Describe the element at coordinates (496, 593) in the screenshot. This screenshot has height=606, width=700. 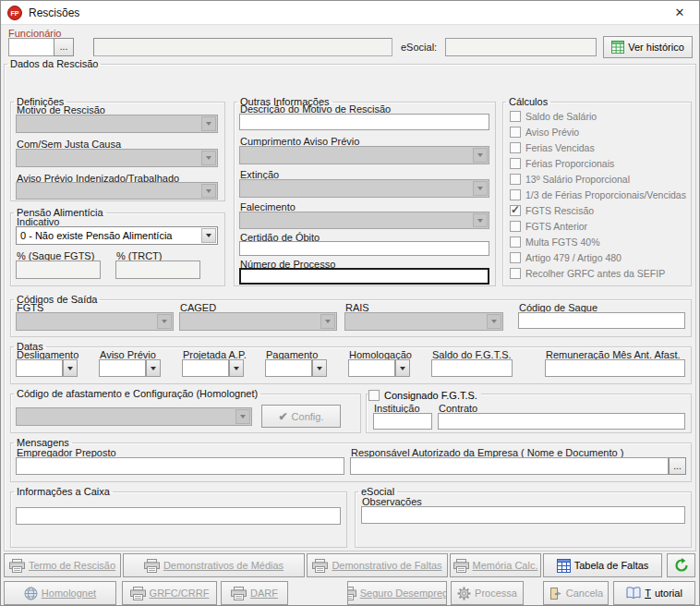
I see `button-label: Processa` at that location.